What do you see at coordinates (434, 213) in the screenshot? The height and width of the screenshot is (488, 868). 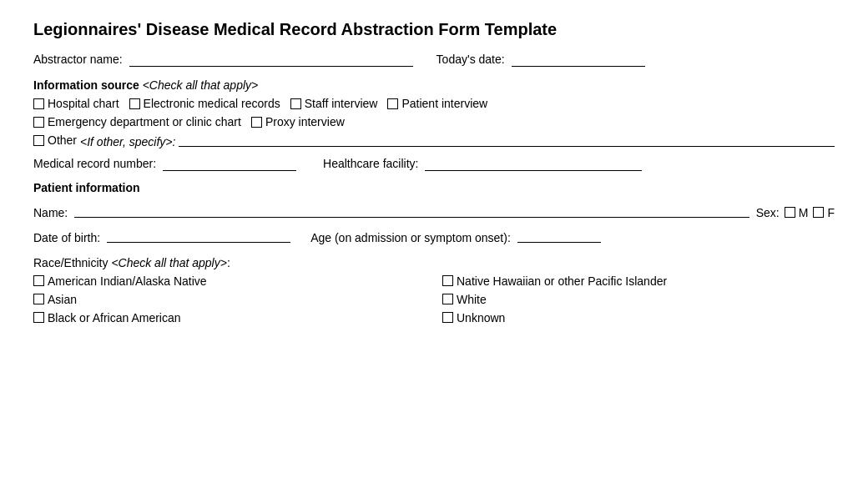 I see `name-row: Name: Sex: M F` at bounding box center [434, 213].